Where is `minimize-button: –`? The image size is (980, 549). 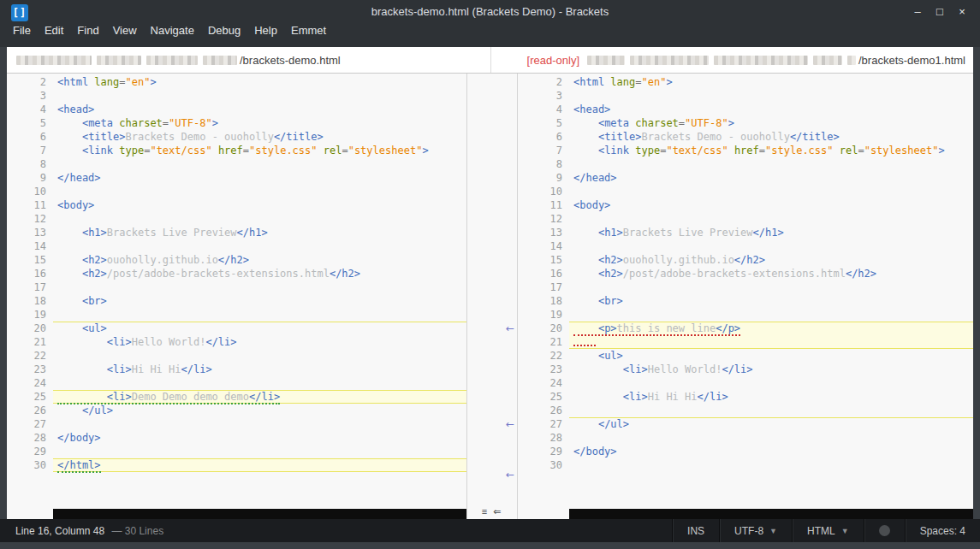
minimize-button: – is located at coordinates (918, 11).